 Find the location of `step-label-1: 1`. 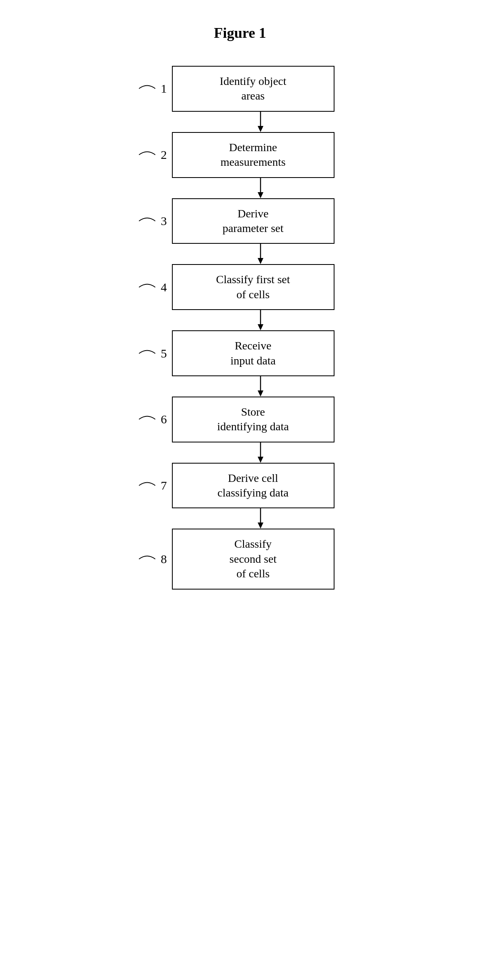

step-label-1: 1 is located at coordinates (143, 89).